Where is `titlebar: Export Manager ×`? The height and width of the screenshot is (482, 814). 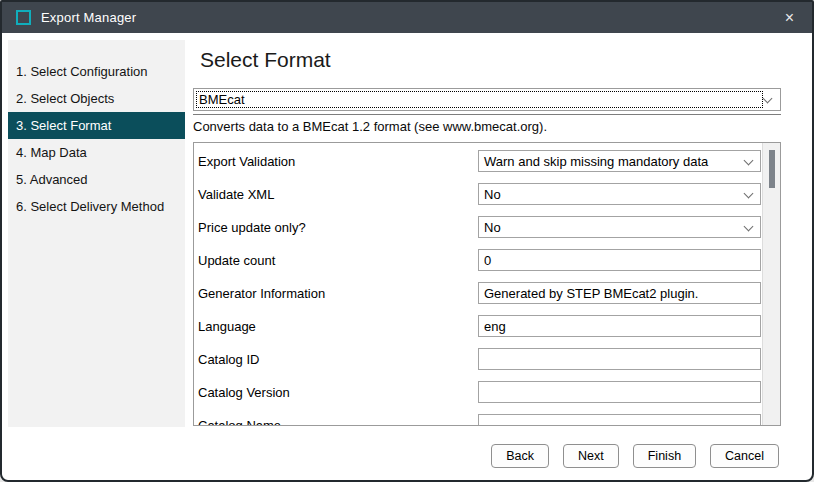 titlebar: Export Manager × is located at coordinates (407, 18).